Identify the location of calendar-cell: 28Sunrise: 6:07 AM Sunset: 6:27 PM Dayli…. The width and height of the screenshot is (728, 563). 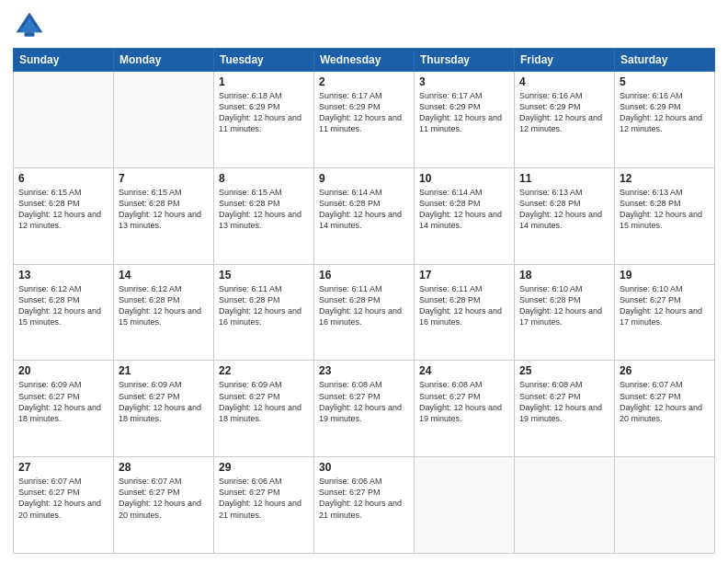
(164, 506).